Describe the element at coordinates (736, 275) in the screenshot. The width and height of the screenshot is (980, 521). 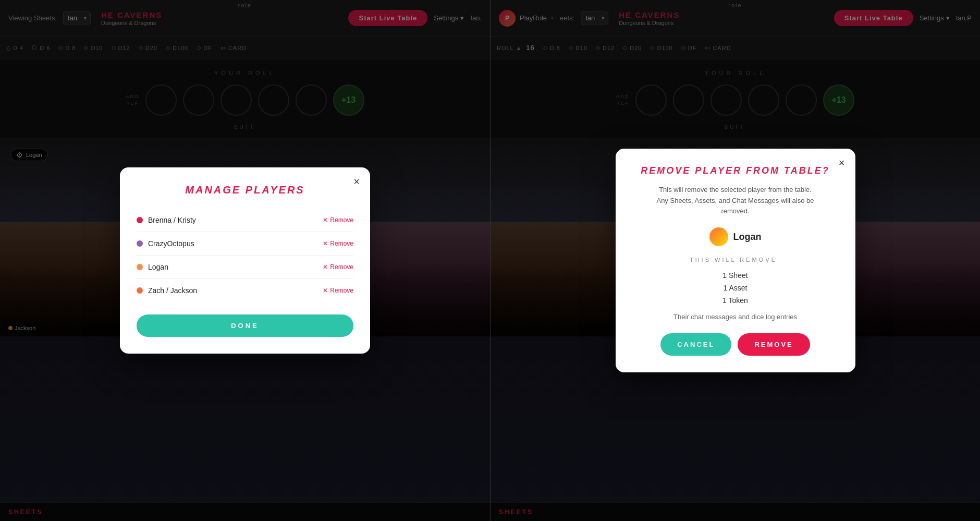
I see `remove-item-sheet: 1 Sheet` at that location.